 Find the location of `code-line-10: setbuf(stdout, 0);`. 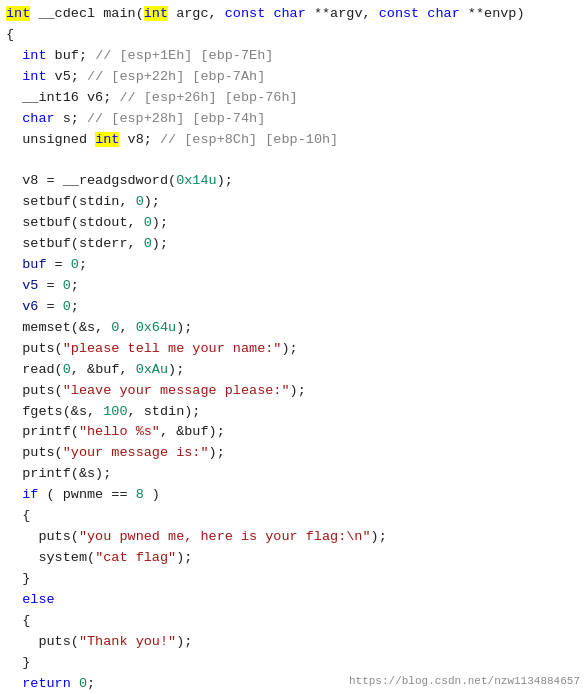

code-line-10: setbuf(stdout, 0); is located at coordinates (292, 224).